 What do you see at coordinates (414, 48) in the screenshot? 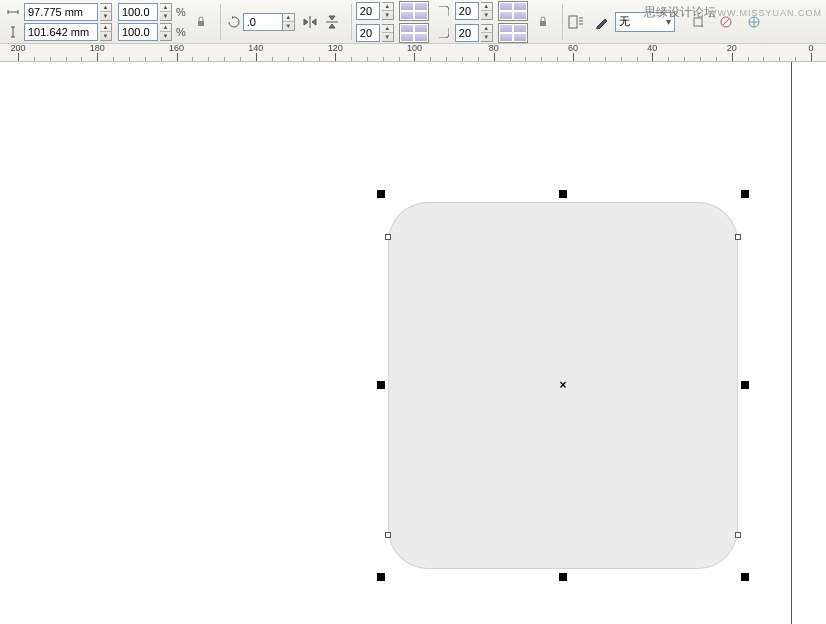
I see `ruler-label: 100` at bounding box center [414, 48].